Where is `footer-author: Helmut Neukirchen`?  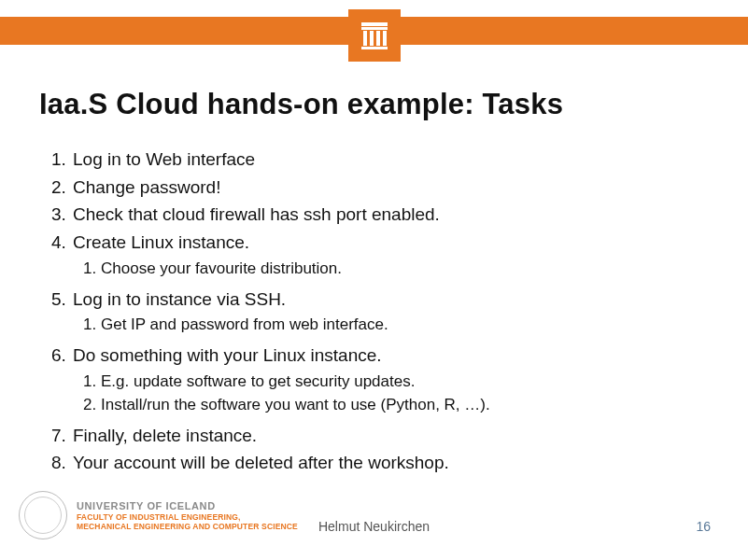 footer-author: Helmut Neukirchen is located at coordinates (374, 526).